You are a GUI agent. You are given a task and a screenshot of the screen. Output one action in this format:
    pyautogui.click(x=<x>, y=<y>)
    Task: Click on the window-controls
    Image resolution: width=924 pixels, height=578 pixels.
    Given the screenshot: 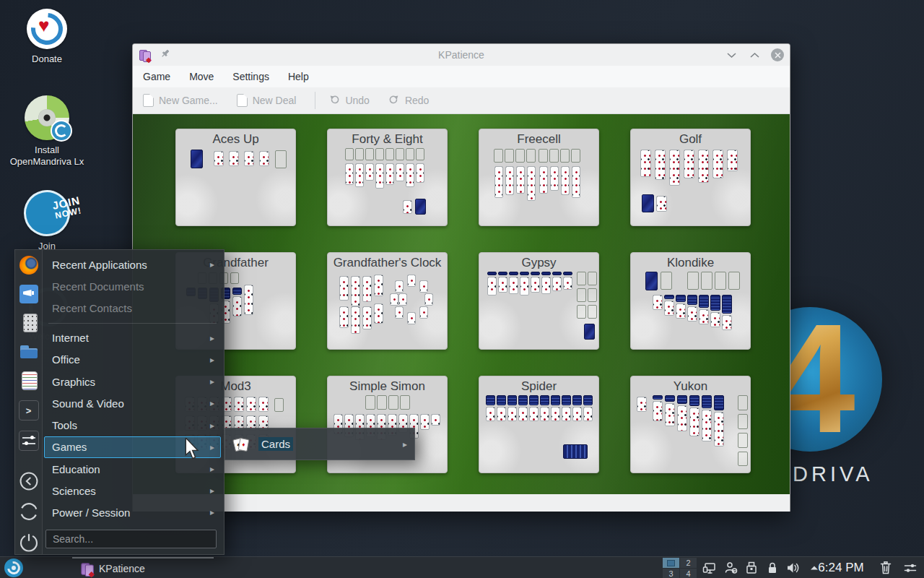 What is the action you would take?
    pyautogui.click(x=754, y=55)
    